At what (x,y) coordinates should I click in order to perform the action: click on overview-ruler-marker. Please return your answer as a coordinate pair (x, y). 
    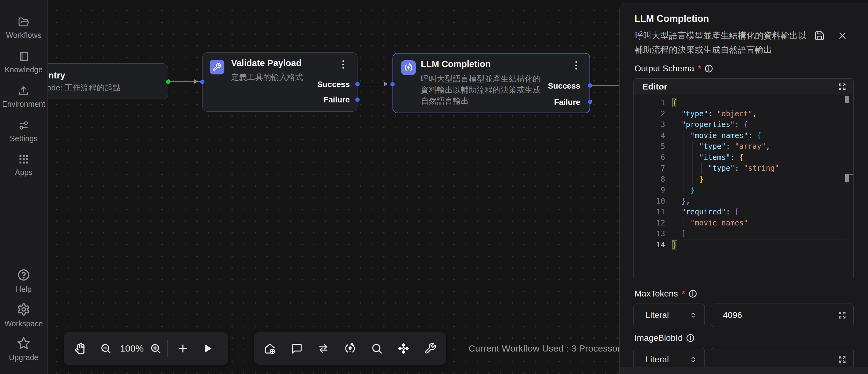
    Looking at the image, I should click on (847, 178).